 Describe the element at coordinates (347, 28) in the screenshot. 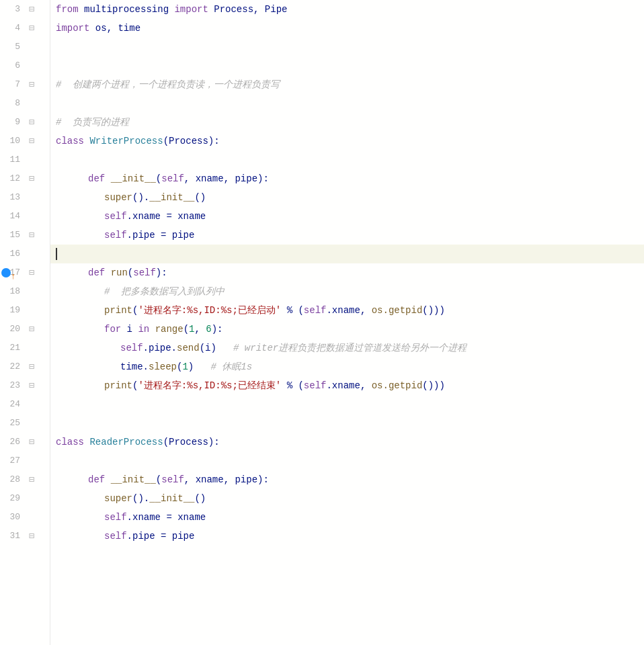

I see `code-line: import os, time` at that location.